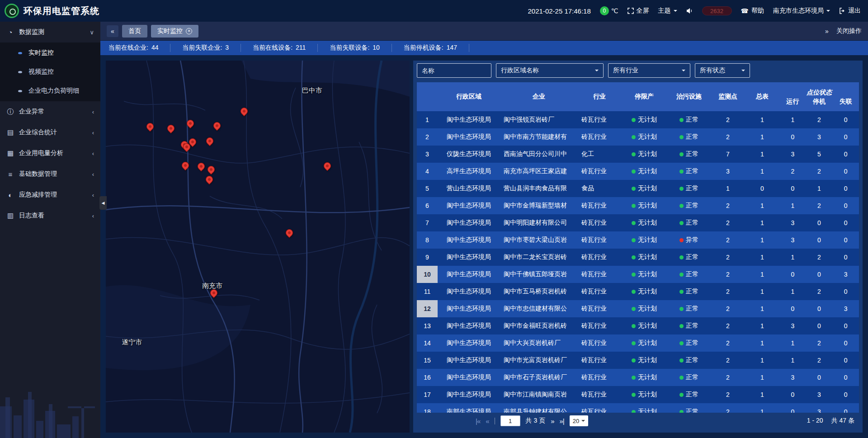  What do you see at coordinates (638, 309) in the screenshot?
I see `table-row: 12 阆中生态环境局 阆中市忠信建材有限公 砖瓦行业 无计划 正常 2 1 0` at bounding box center [638, 309].